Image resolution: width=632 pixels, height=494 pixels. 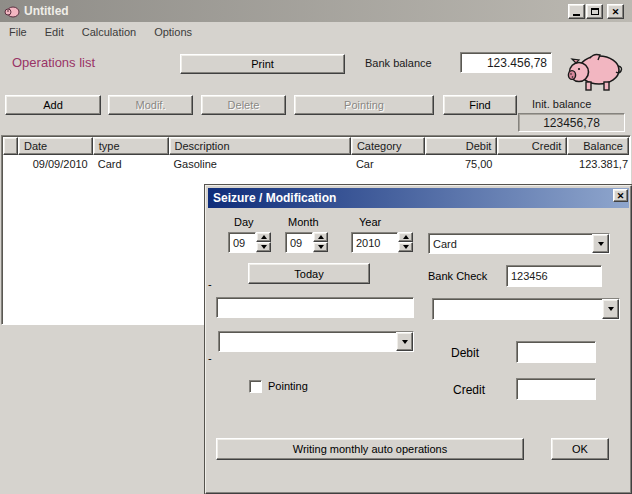 What do you see at coordinates (288, 386) in the screenshot?
I see `pointing-checkbox-label: Pointing` at bounding box center [288, 386].